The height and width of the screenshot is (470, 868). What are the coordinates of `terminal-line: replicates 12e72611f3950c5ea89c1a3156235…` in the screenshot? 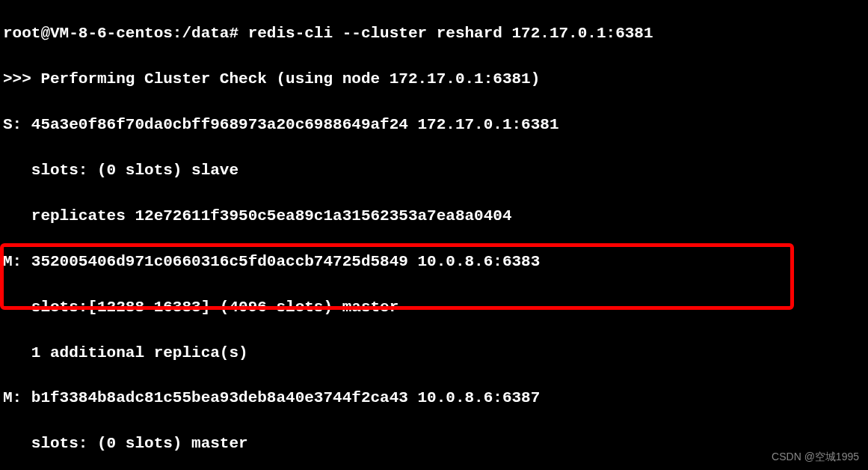 It's located at (434, 216).